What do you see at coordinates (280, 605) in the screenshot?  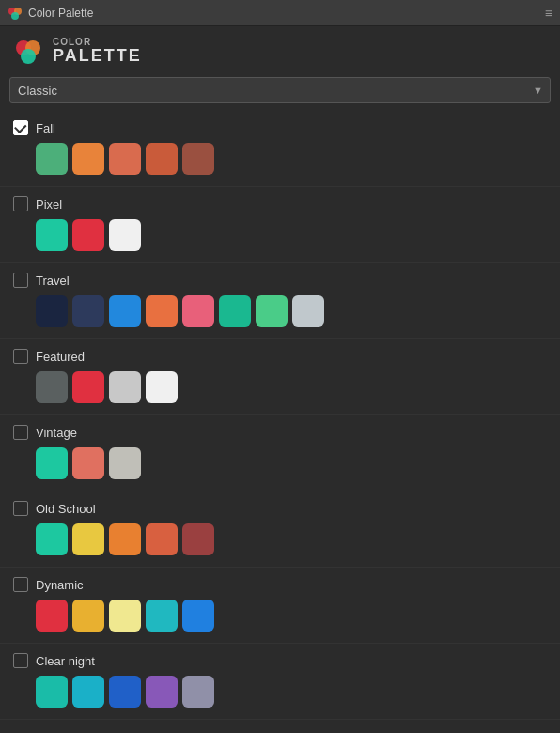 I see `palette-item: Dynamic` at bounding box center [280, 605].